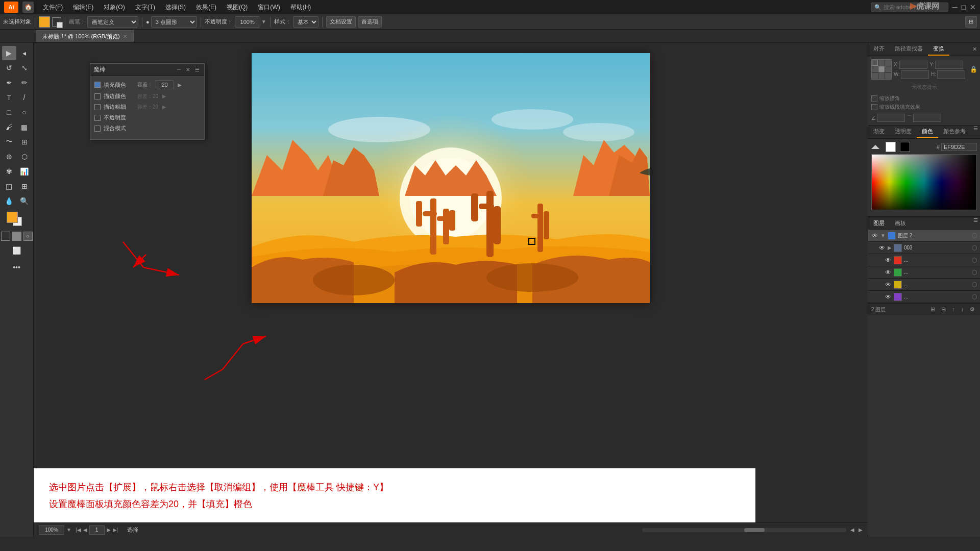 The width and height of the screenshot is (980, 551). Describe the element at coordinates (973, 7) in the screenshot. I see `close-icon: ✕` at that location.